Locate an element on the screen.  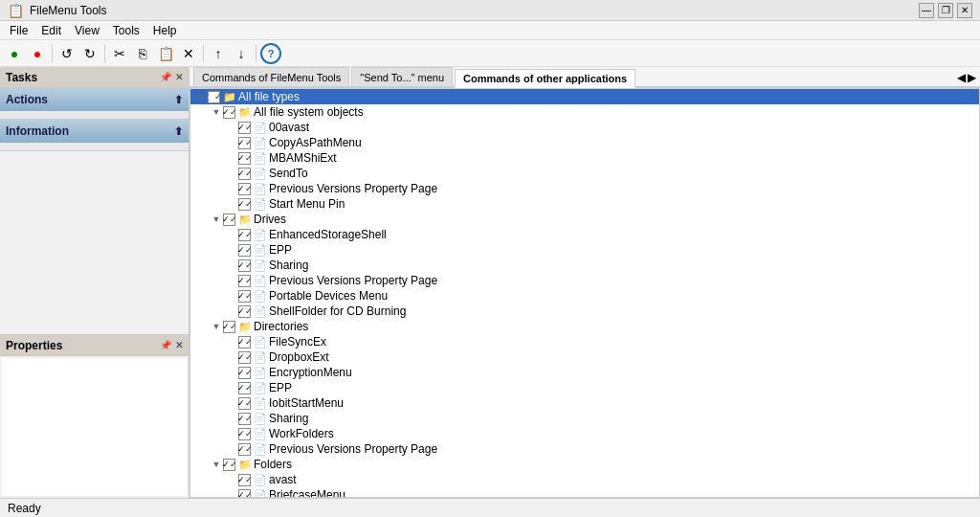
tree-item: ✓📄00avast is located at coordinates (585, 127).